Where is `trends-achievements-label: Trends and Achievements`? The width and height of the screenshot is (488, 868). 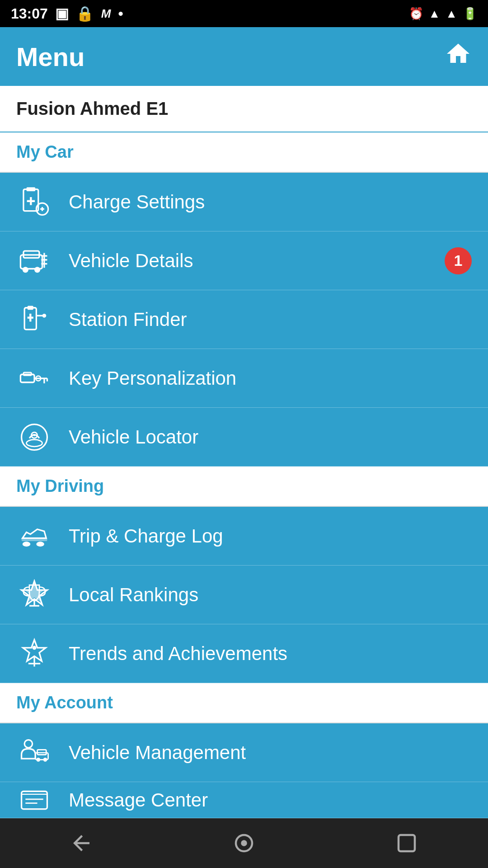
trends-achievements-label: Trends and Achievements is located at coordinates (178, 654).